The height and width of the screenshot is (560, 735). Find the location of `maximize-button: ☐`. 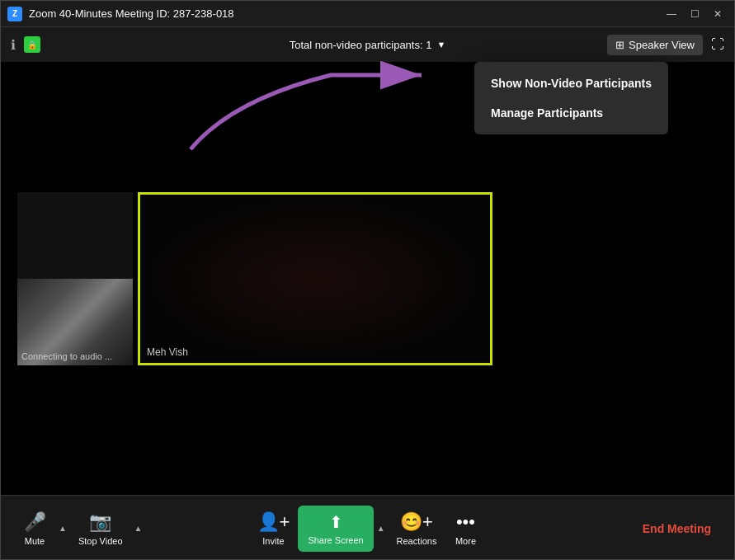

maximize-button: ☐ is located at coordinates (695, 14).